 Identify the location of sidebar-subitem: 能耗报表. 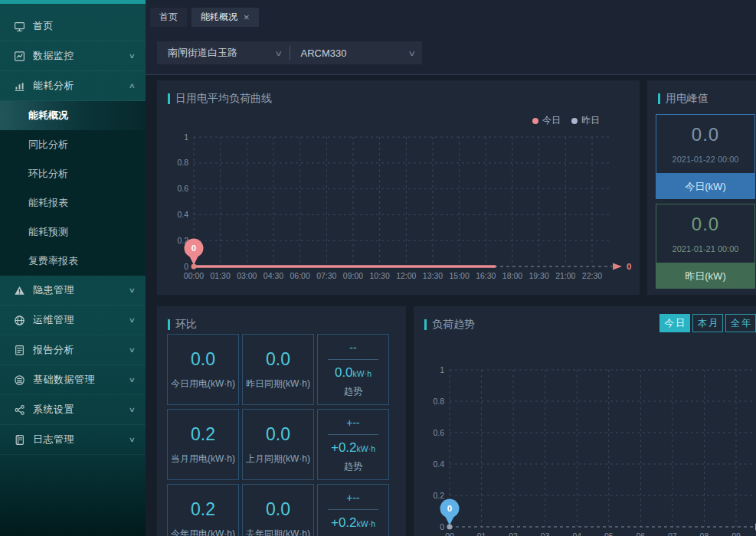
(73, 203).